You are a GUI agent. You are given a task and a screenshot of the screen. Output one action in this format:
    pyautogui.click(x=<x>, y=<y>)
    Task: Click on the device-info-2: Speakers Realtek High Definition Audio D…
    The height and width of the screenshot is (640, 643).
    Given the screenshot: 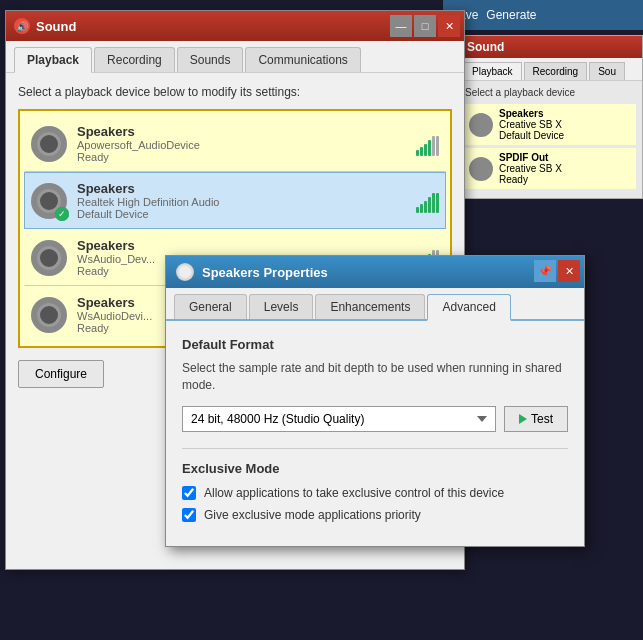 What is the action you would take?
    pyautogui.click(x=242, y=200)
    